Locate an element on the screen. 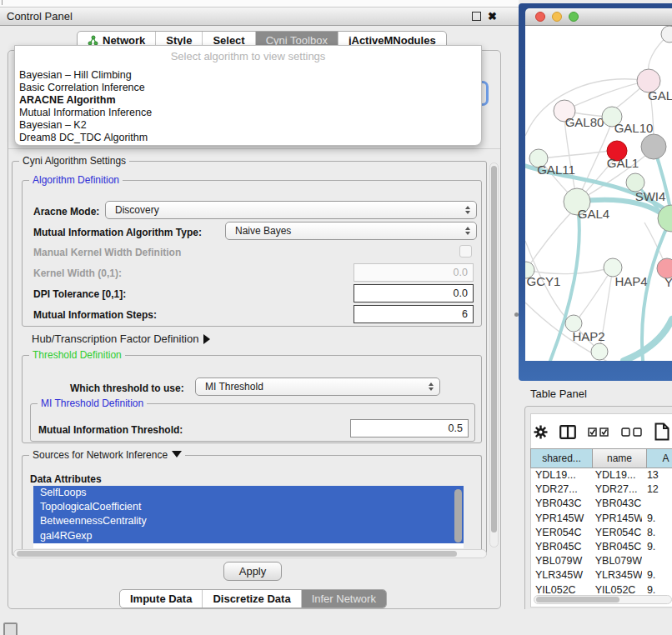 The image size is (672, 635). network-canvas-svg: GALGAL80GAL10GAL1GAL11SWI4GAL4GCY1HAP4YH… is located at coordinates (599, 193).